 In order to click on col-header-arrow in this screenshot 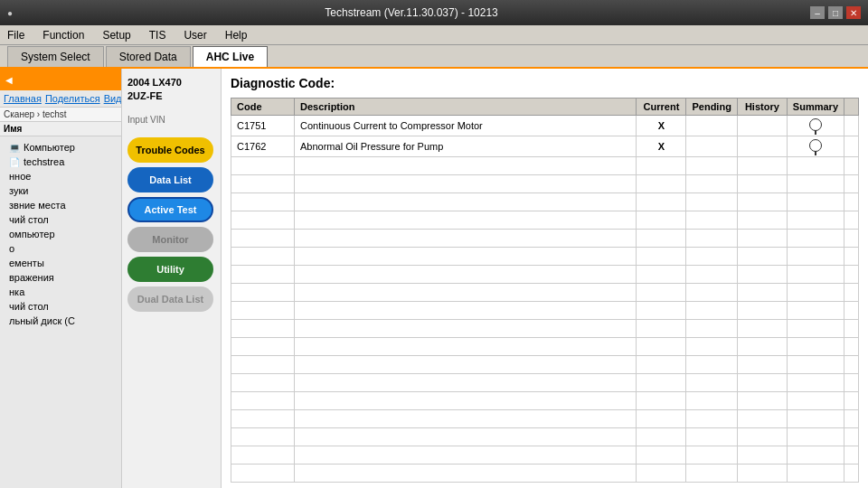, I will do `click(852, 107)`.